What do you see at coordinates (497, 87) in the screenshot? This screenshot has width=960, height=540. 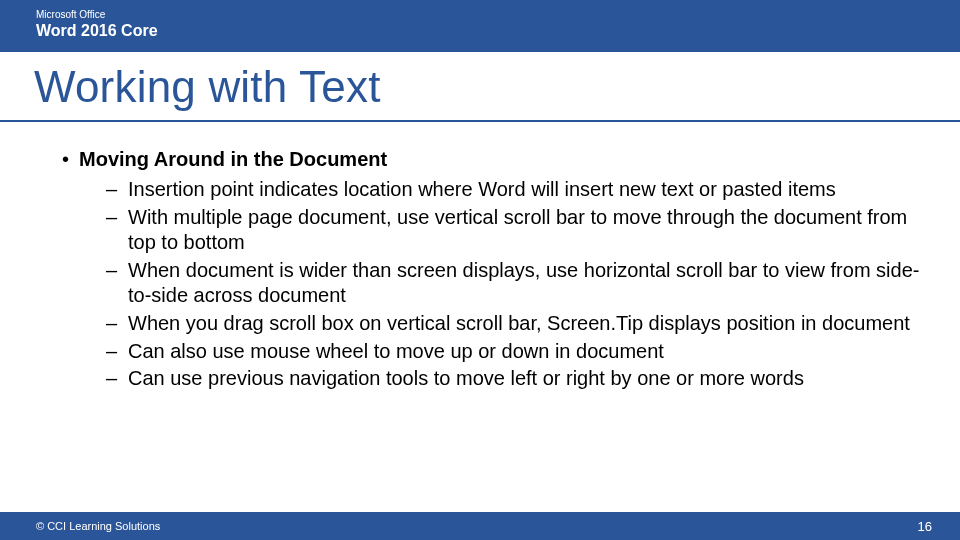 I see `slide-title: Working with Text` at bounding box center [497, 87].